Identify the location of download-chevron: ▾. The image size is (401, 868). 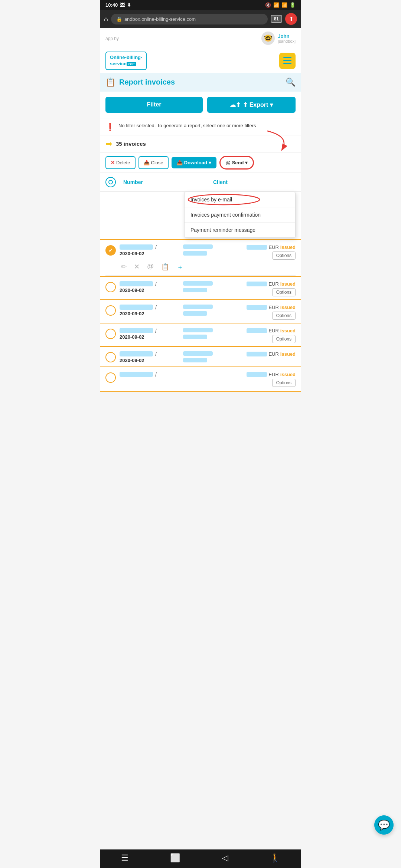
(210, 162).